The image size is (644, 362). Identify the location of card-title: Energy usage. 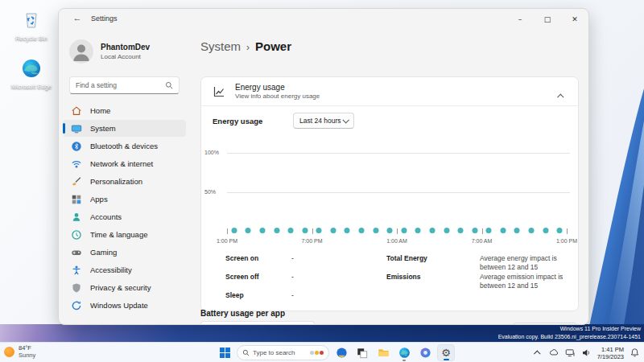
(277, 87).